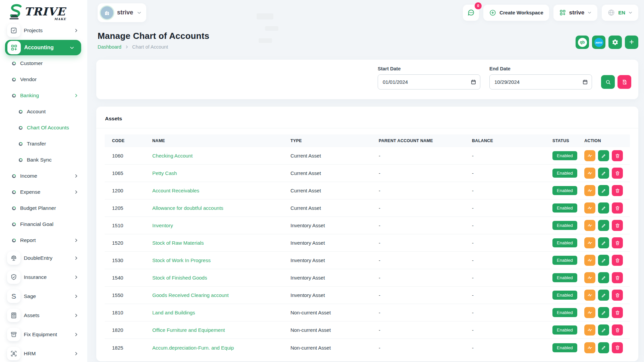 Image resolution: width=644 pixels, height=362 pixels. What do you see at coordinates (582, 42) in the screenshot?
I see `quickbooks-button: qb` at bounding box center [582, 42].